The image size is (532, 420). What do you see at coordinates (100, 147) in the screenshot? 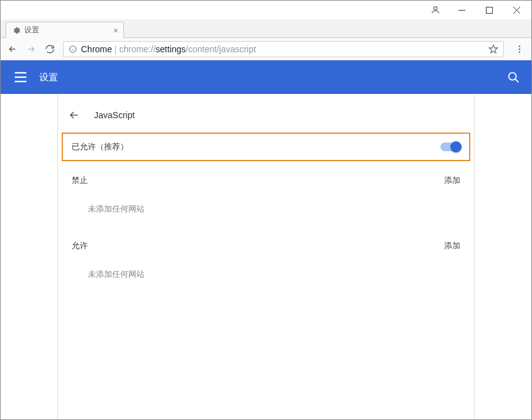
I see `allowed-toggle-label: 已允许（推荐）` at bounding box center [100, 147].